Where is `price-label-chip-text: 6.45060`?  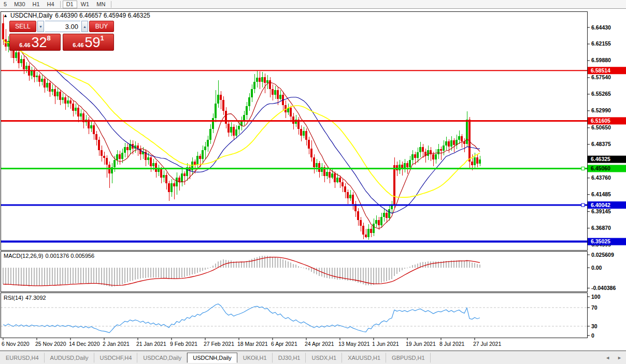
price-label-chip-text: 6.45060 is located at coordinates (601, 168).